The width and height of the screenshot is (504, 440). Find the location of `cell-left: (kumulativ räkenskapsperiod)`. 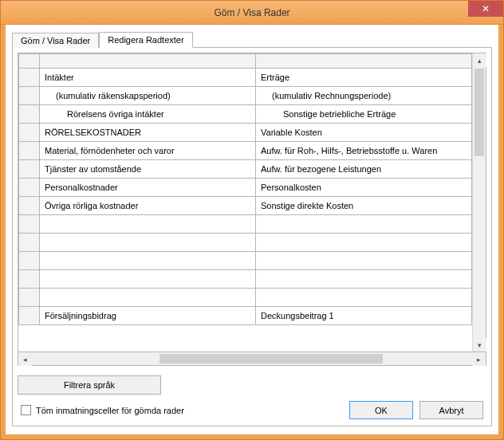

cell-left: (kumulativ räkenskapsperiod) is located at coordinates (148, 96).